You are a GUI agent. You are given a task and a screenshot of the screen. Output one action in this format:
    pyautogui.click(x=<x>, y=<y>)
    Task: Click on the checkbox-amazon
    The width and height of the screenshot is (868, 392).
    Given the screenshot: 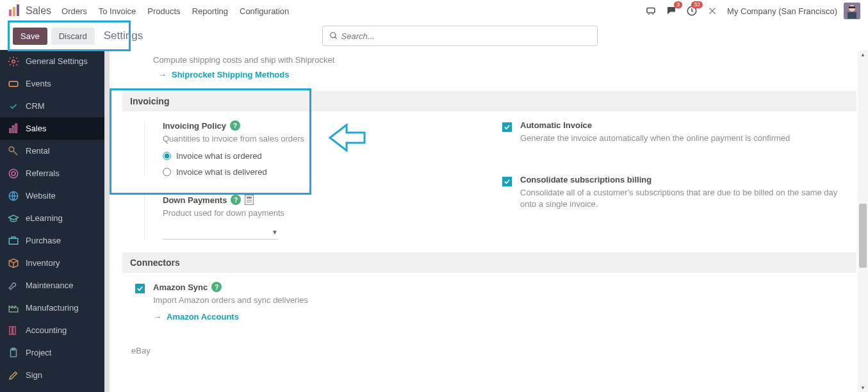 What is the action you would take?
    pyautogui.click(x=140, y=288)
    